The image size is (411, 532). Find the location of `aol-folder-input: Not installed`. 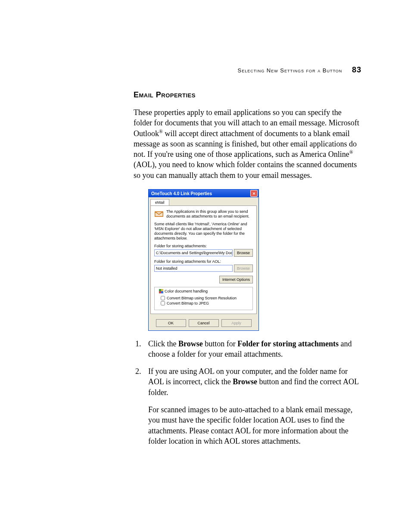

aol-folder-input: Not installed is located at coordinates (193, 268).